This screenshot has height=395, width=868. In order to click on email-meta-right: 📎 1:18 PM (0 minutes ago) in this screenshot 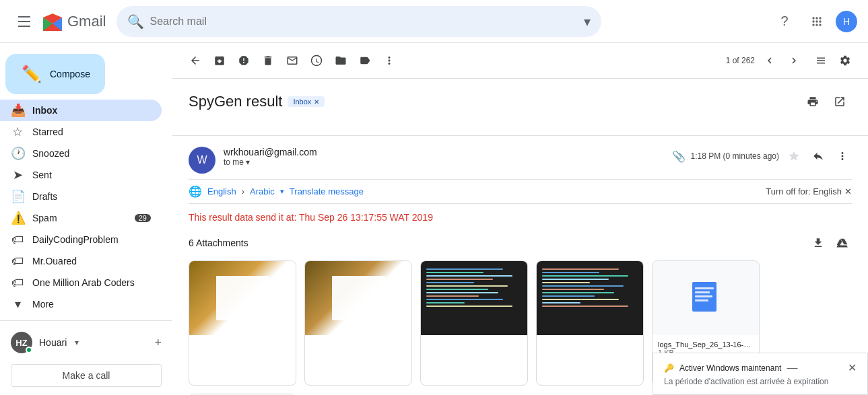, I will do `click(762, 156)`.